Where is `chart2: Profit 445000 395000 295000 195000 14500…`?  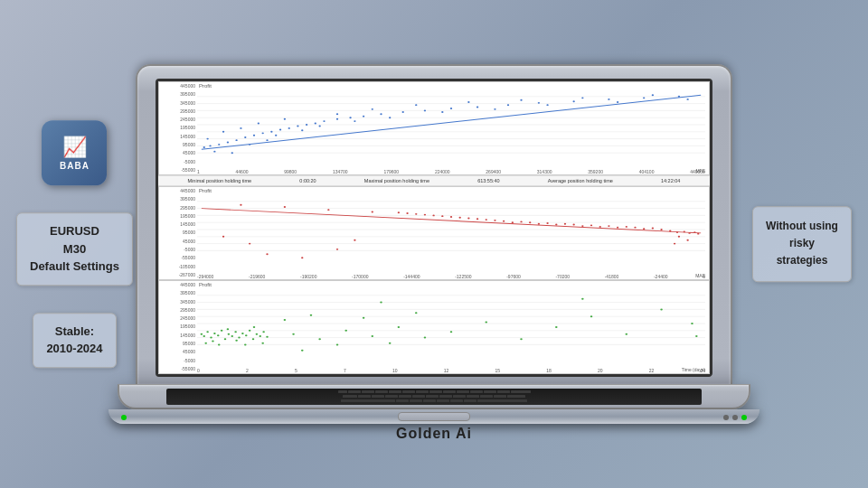 chart2: Profit 445000 395000 295000 195000 14500… is located at coordinates (434, 233).